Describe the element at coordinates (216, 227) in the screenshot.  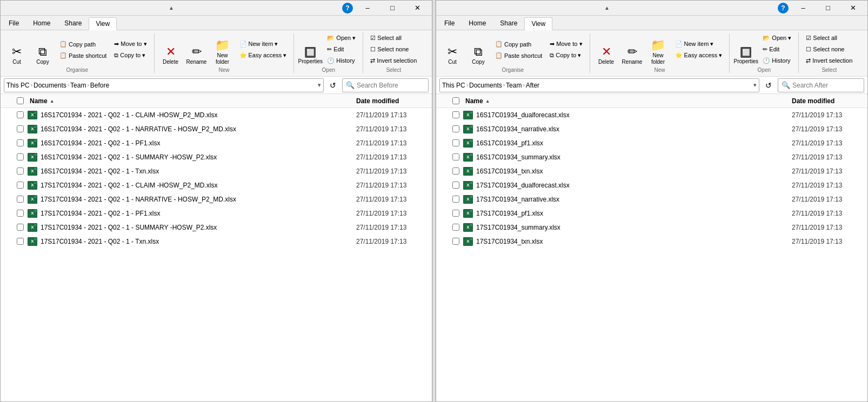
I see `file-row: X17S17C01934 - 2021 - Q02 - 1 - SUMMARY …` at that location.